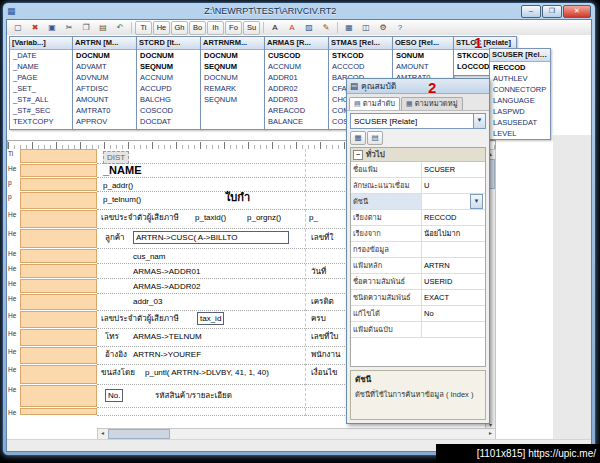 The image size is (600, 463). Describe the element at coordinates (418, 330) in the screenshot. I see `property-row: แฟ้มต้นฉบับ ▼` at that location.